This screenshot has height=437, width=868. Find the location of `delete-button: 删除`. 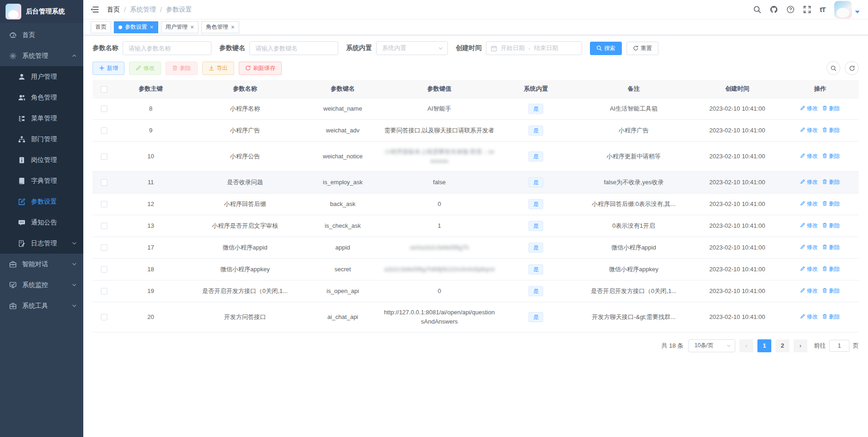

delete-button: 删除 is located at coordinates (181, 69).